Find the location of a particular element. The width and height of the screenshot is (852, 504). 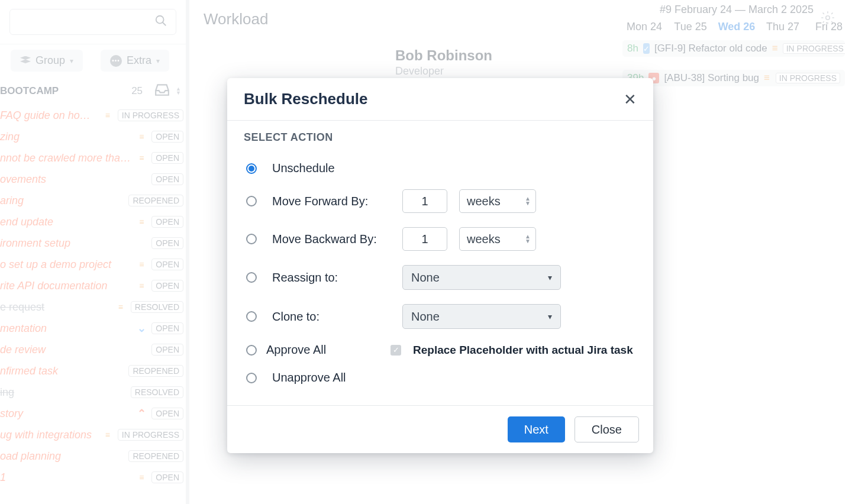

radio-move-backward is located at coordinates (251, 239).